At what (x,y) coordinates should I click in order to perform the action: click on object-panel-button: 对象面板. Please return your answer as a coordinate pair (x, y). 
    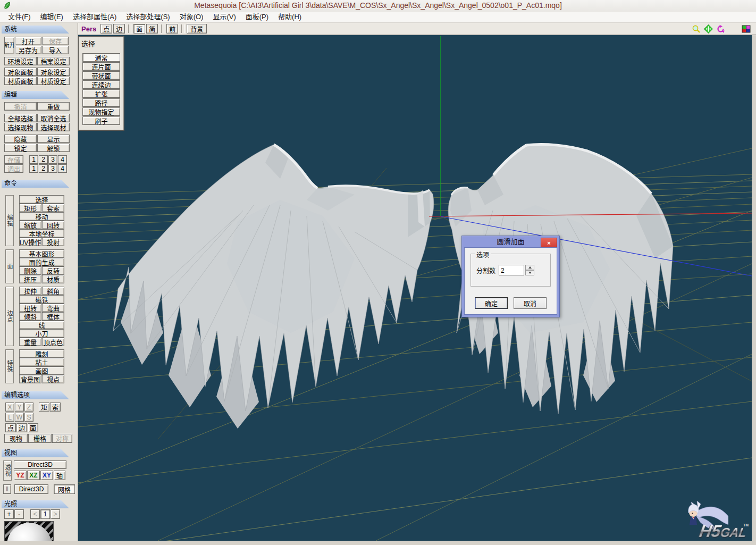
    Looking at the image, I should click on (20, 72).